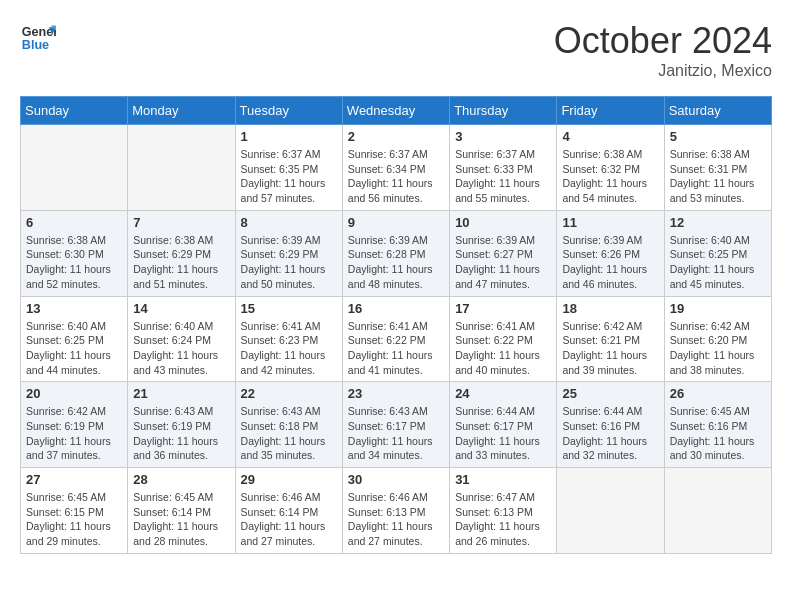  Describe the element at coordinates (289, 520) in the screenshot. I see `day-info: Sunrise: 6:46 AMSunset: 6:14 PMDaylight:…` at that location.